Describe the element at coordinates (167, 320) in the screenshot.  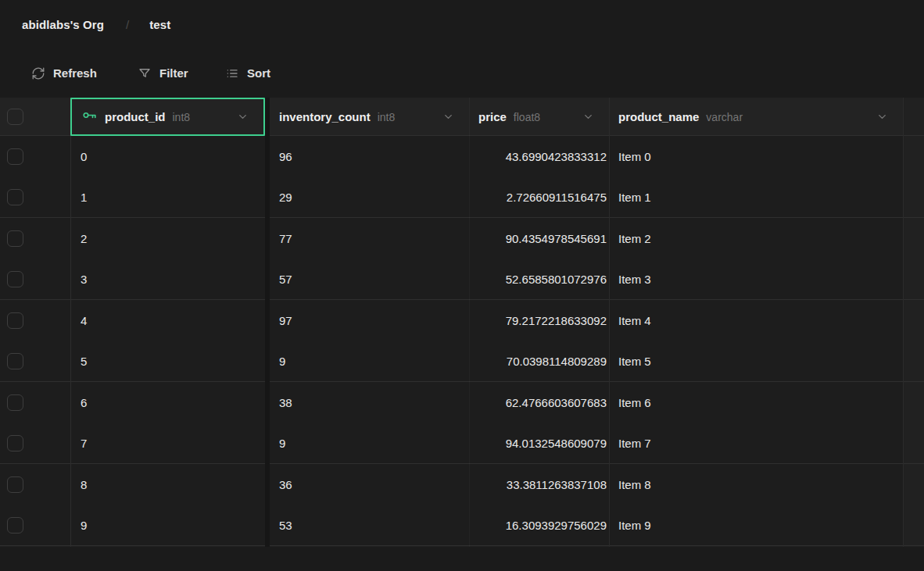
I see `cell-product-id: 4` at that location.